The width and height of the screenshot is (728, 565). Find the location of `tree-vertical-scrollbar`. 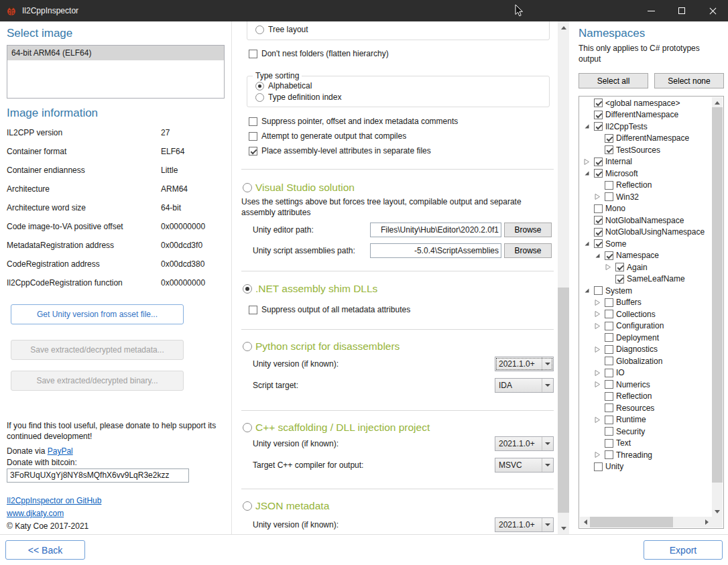

tree-vertical-scrollbar is located at coordinates (717, 307).